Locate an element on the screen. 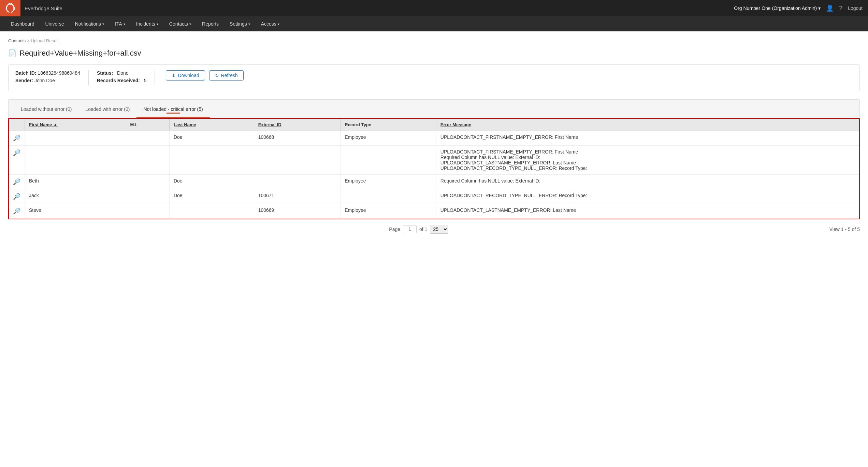 Image resolution: width=868 pixels, height=467 pixels. col-icon is located at coordinates (17, 125).